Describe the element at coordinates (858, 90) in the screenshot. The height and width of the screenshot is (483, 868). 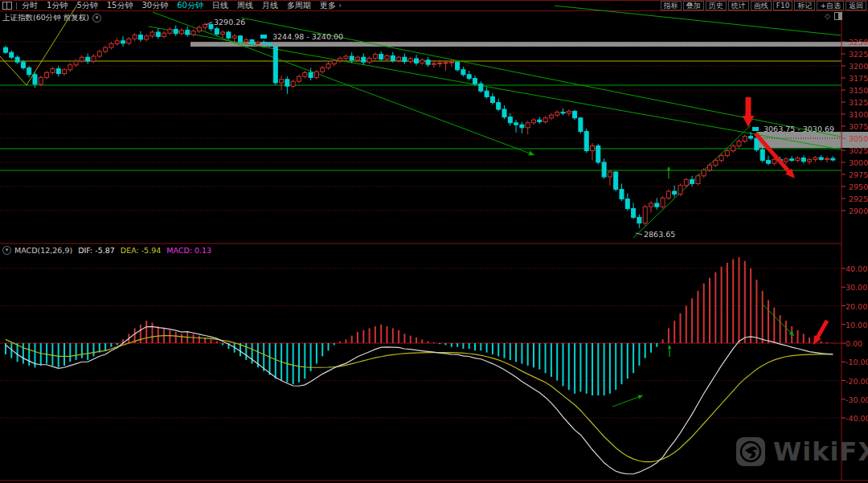
I see `price-axis-label: 3150` at that location.